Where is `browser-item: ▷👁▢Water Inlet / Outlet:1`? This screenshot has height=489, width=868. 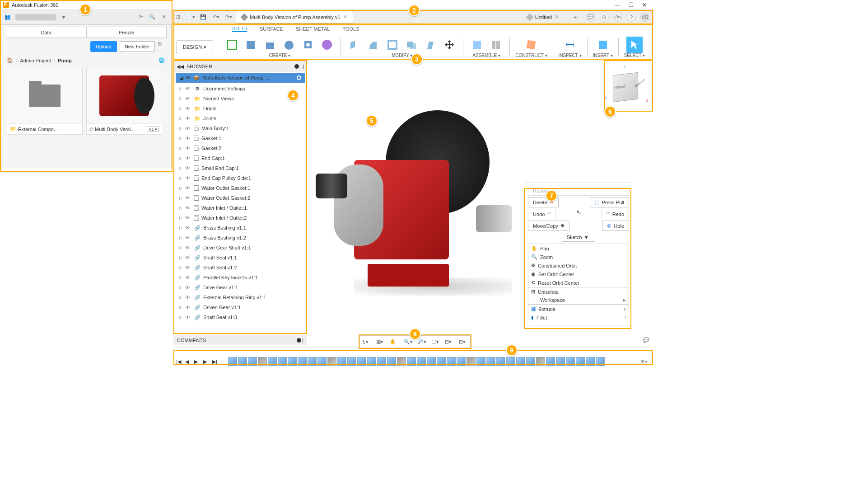 browser-item: ▷👁▢Water Inlet / Outlet:1 is located at coordinates (240, 208).